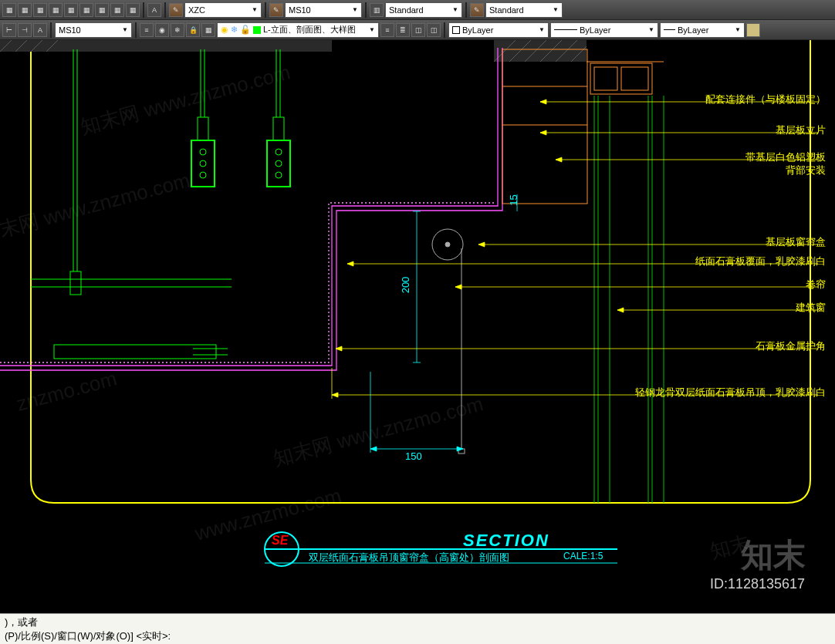 The height and width of the screenshot is (644, 835). Describe the element at coordinates (758, 585) in the screenshot. I see `image-id: ID:1128135617` at that location.